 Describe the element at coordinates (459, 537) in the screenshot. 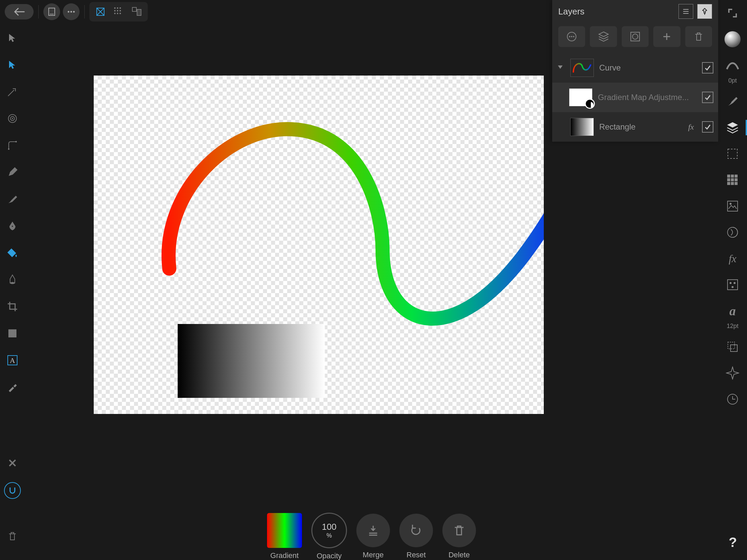

I see `delete-button: Delete` at that location.